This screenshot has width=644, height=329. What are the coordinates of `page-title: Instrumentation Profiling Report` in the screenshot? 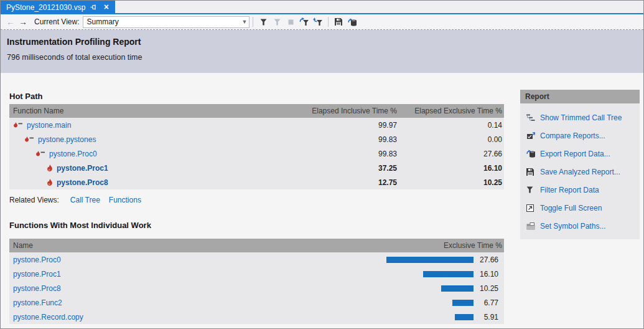 It's located at (325, 42).